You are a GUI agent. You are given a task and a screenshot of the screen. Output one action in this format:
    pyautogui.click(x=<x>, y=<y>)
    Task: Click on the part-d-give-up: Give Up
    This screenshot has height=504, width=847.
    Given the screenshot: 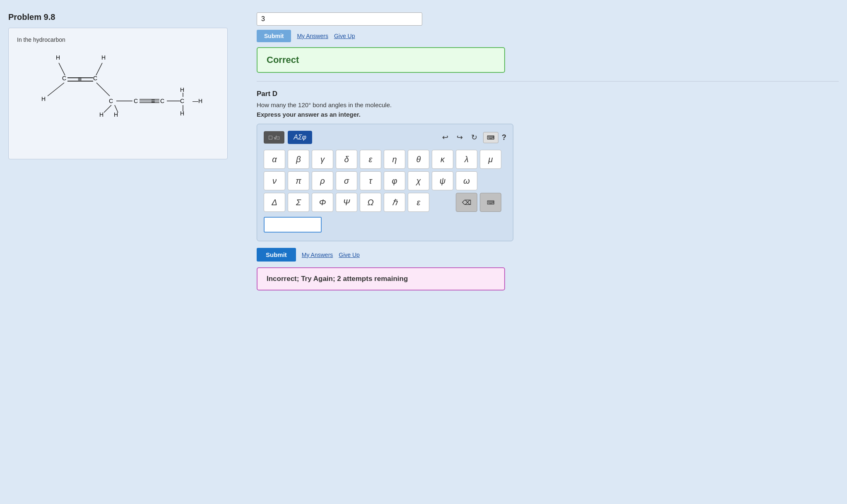 What is the action you would take?
    pyautogui.click(x=349, y=255)
    